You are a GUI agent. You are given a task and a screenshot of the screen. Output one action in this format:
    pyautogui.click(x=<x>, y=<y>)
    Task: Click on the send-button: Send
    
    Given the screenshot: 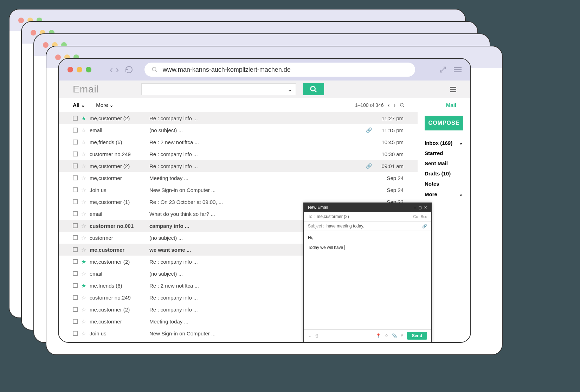 What is the action you would take?
    pyautogui.click(x=417, y=336)
    